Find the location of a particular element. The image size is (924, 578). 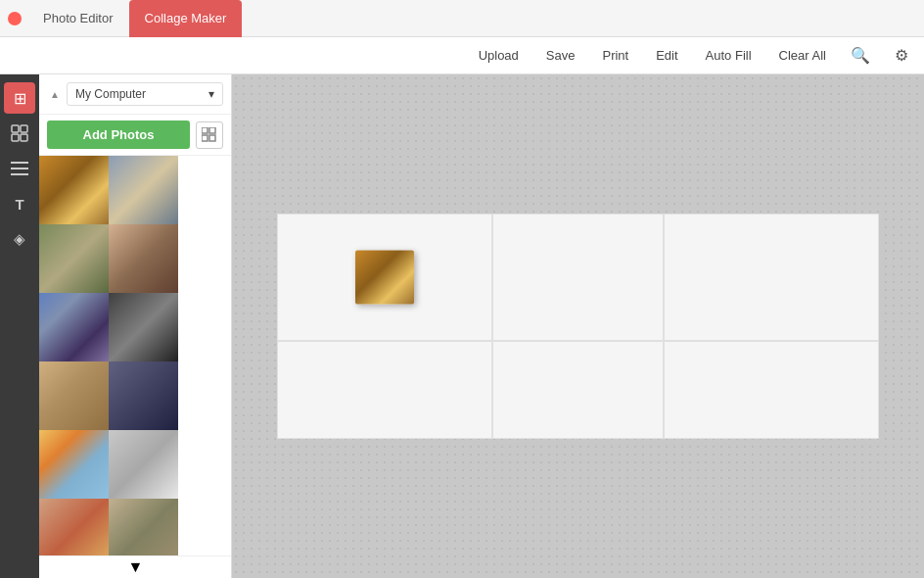

upload-button: Upload is located at coordinates (499, 55).